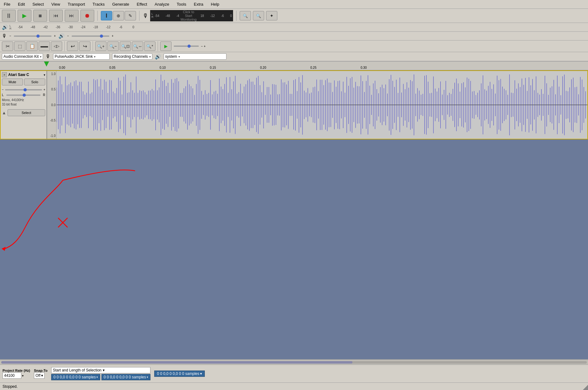  What do you see at coordinates (142, 4) in the screenshot?
I see `menu-effect: Effect` at bounding box center [142, 4].